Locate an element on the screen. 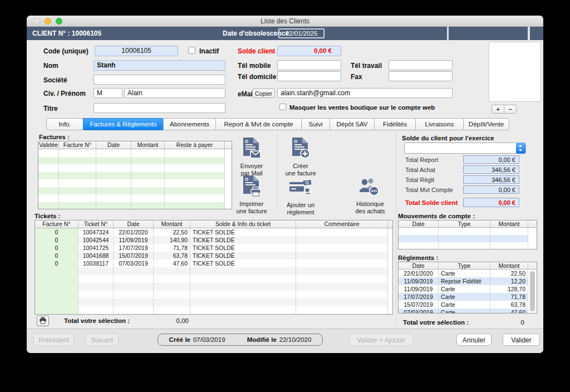 This screenshot has height=392, width=570. tab-abonnements: Abonnements is located at coordinates (189, 124).